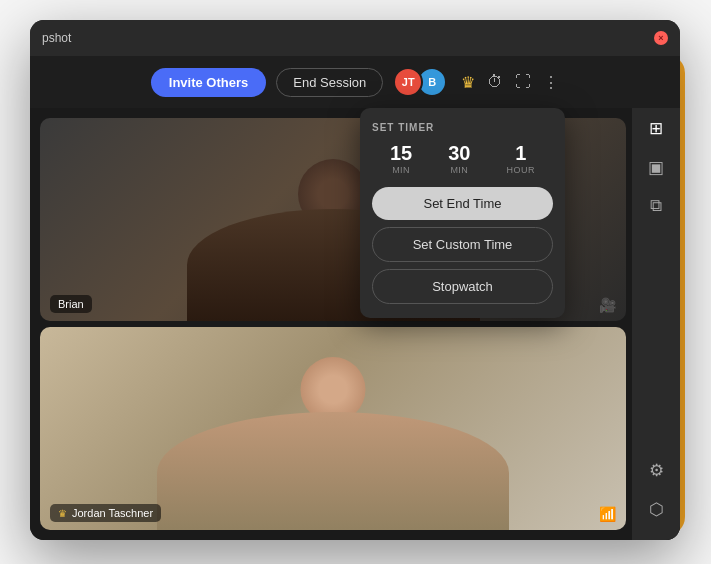 The height and width of the screenshot is (564, 711). I want to click on name-badge-jordan: ♛ Jordan Taschner, so click(106, 513).